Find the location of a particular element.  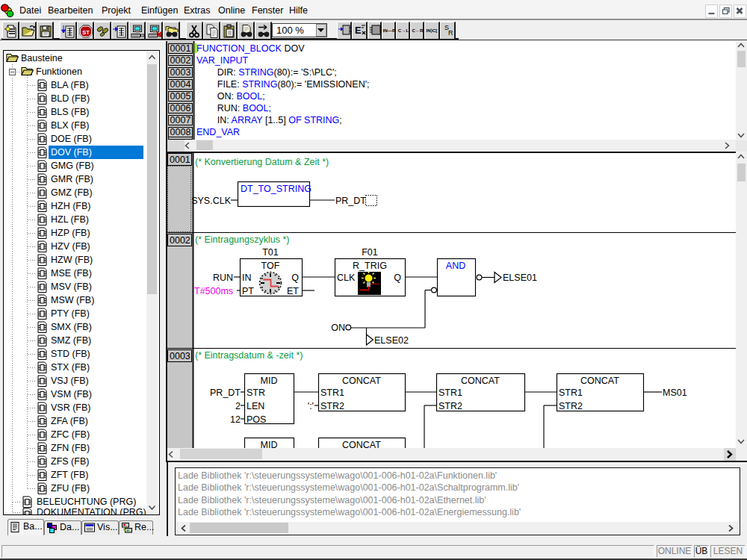

svg-text: ET is located at coordinates (293, 291).